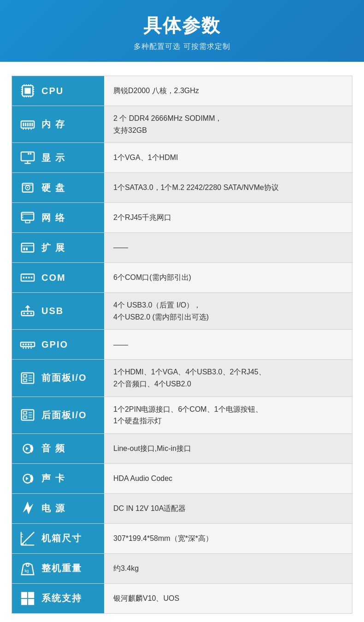 The width and height of the screenshot is (364, 622). I want to click on spec-value-os: 银河麒麟V10、UOS, so click(228, 598).